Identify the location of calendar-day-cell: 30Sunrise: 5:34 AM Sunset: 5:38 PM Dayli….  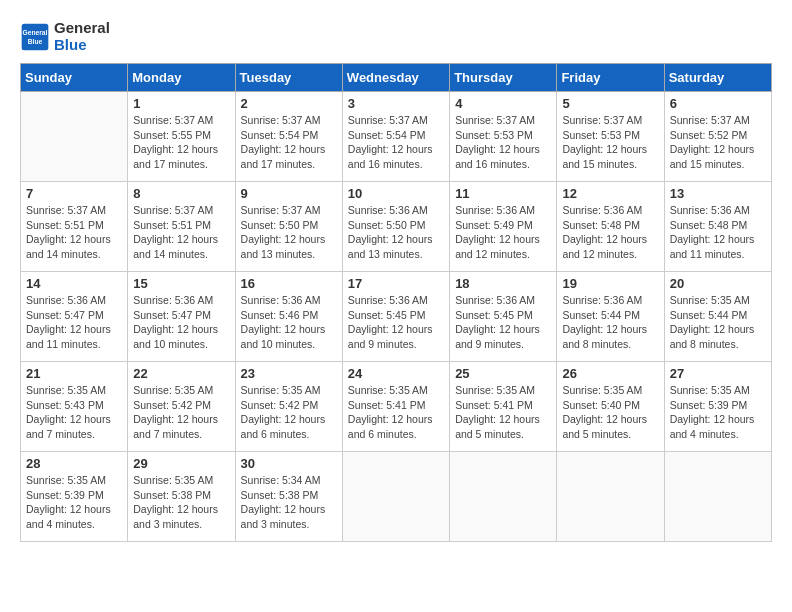
(288, 497).